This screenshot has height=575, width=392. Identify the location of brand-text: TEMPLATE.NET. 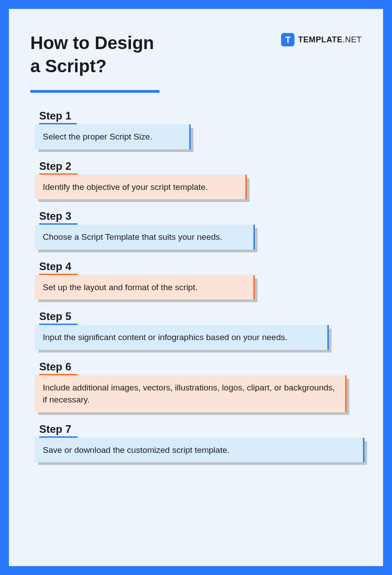
(330, 40).